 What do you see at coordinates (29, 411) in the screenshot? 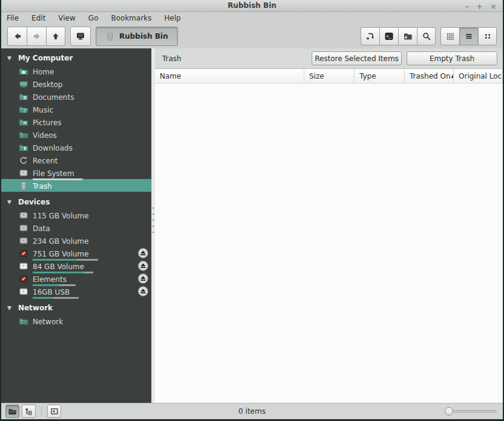
I see `tree-pane-icon` at bounding box center [29, 411].